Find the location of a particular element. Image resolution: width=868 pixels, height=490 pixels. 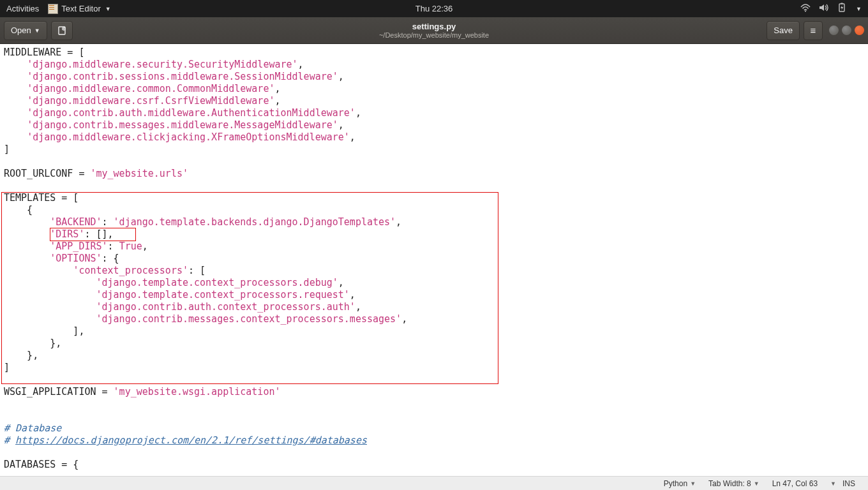

window-maximize is located at coordinates (846, 31).